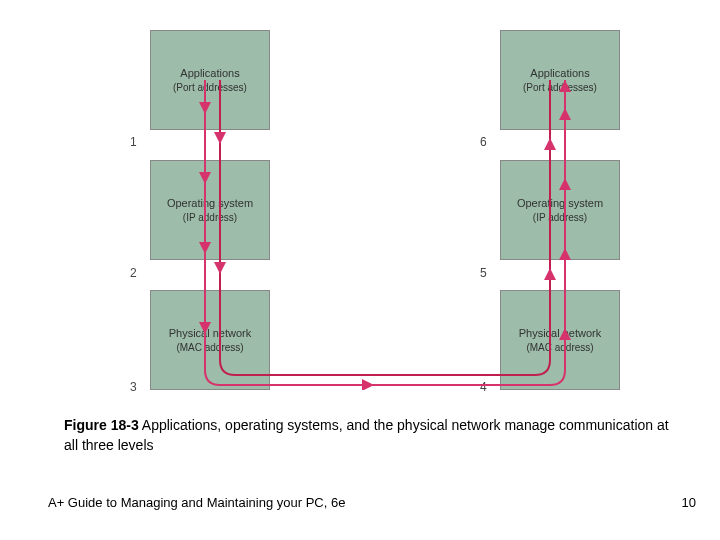 The height and width of the screenshot is (540, 720). I want to click on step-number-5: 5, so click(484, 273).